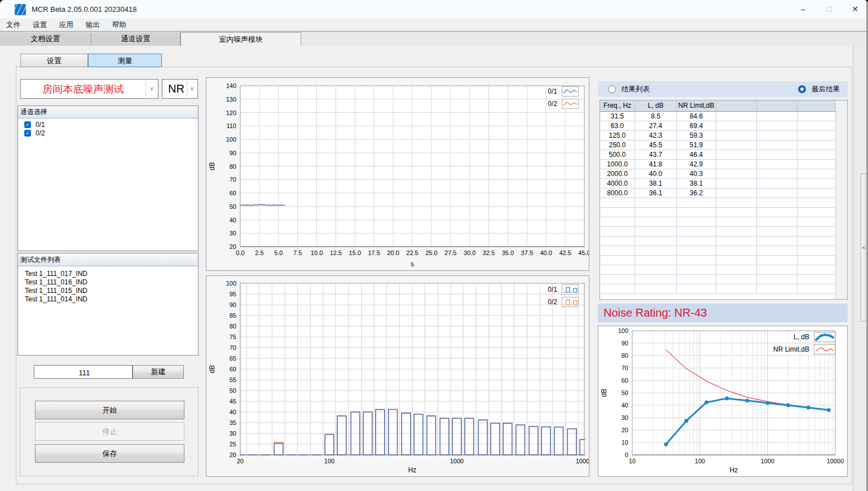  Describe the element at coordinates (724, 146) in the screenshot. I see `table-row: 250.045.551.9` at that location.